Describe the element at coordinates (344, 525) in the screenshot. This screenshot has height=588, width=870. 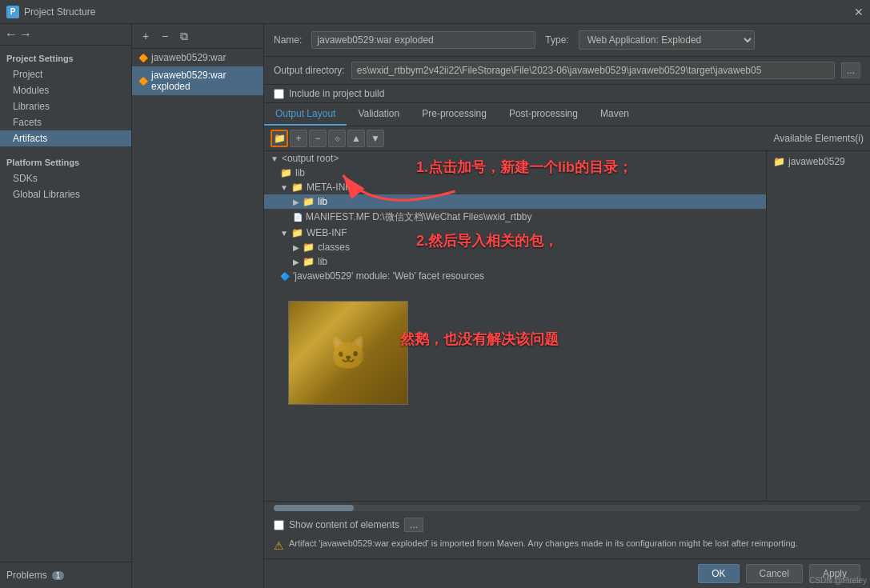
I see `show-content-label: Show content of elements` at that location.